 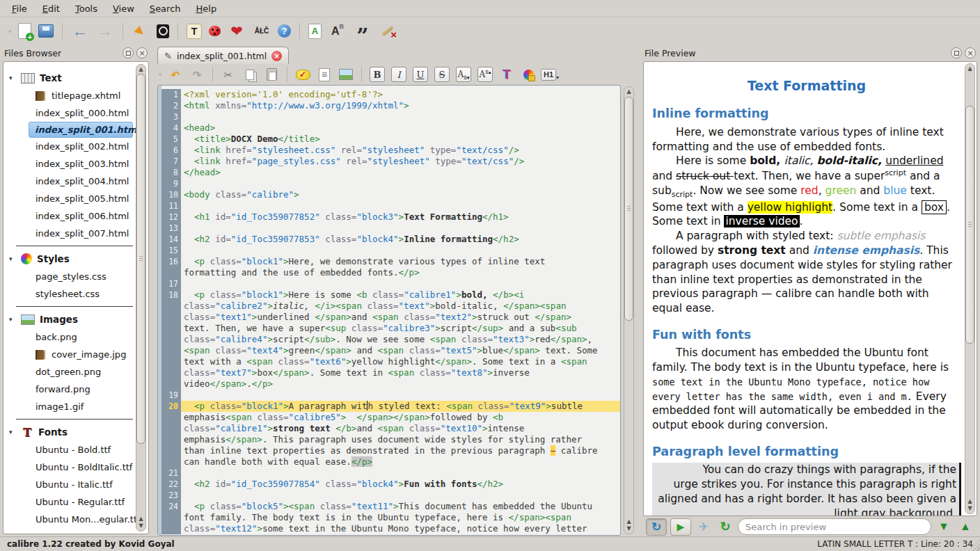 What do you see at coordinates (338, 31) in the screenshot?
I see `change-case-button` at bounding box center [338, 31].